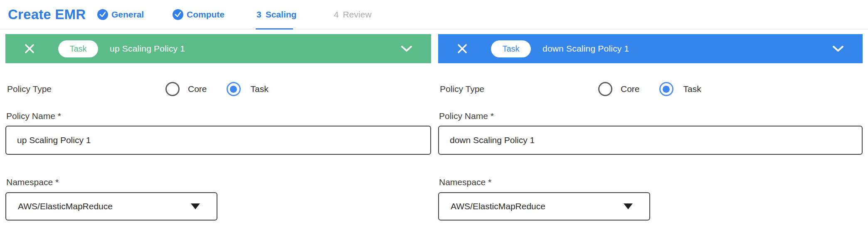  I want to click on panel-header-up: Task up Scaling Policy 1, so click(218, 49).